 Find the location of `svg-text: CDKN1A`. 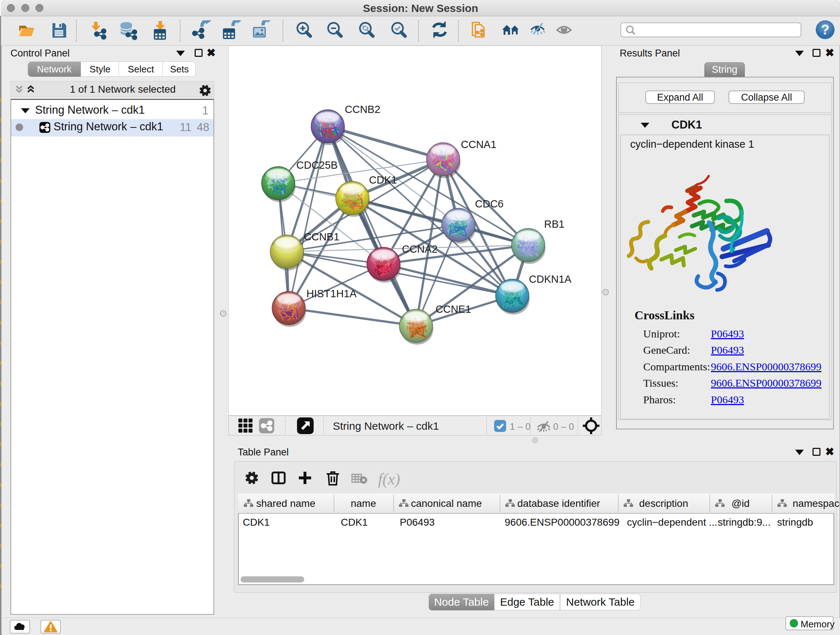

svg-text: CDKN1A is located at coordinates (550, 279).